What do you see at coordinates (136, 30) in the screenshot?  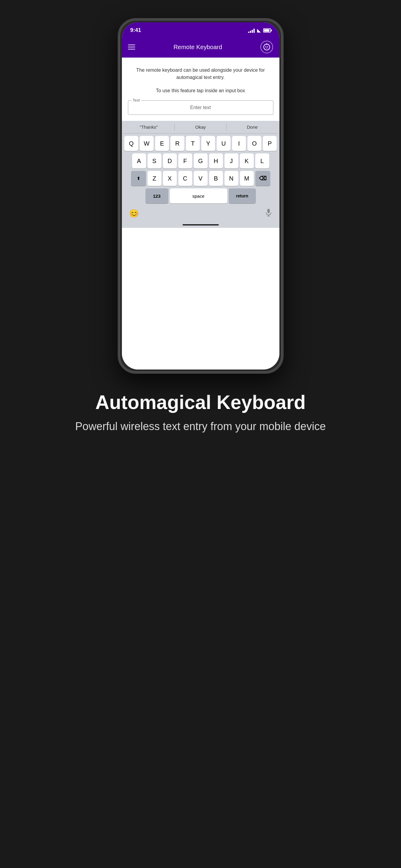 I see `status-time: 9:41` at bounding box center [136, 30].